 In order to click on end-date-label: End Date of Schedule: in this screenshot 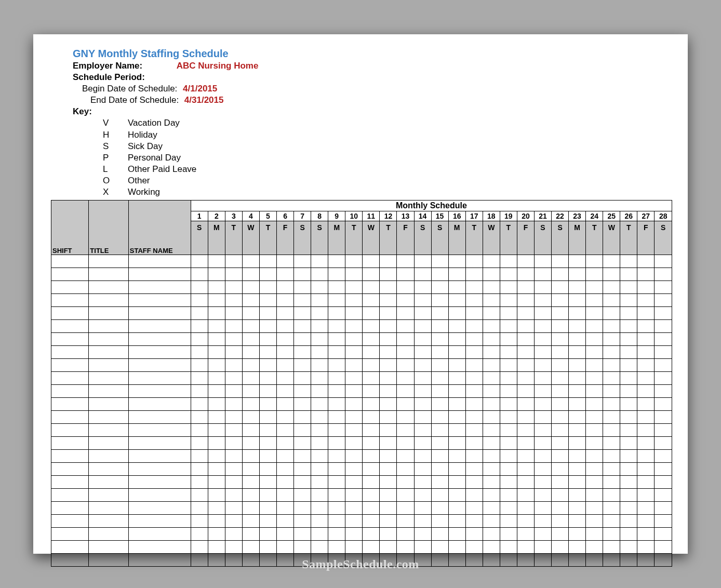, I will do `click(135, 100)`.